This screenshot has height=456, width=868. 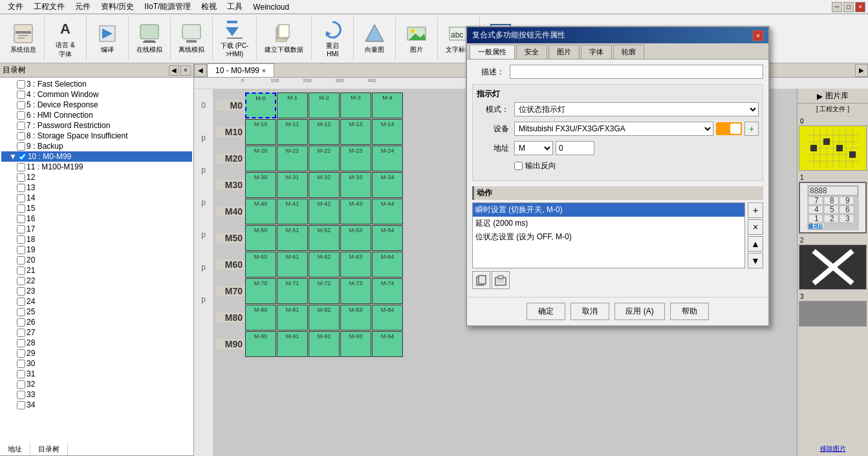 What do you see at coordinates (609, 237) in the screenshot?
I see `action-item-2: 位状态设置 (设为 OFF, M-0)` at bounding box center [609, 237].